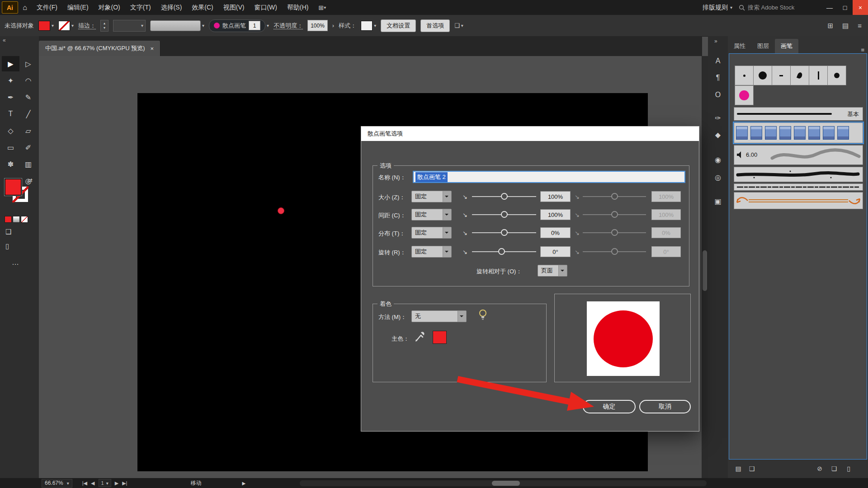 The height and width of the screenshot is (488, 868). I want to click on vertical-scrollbar-thumb, so click(705, 271).